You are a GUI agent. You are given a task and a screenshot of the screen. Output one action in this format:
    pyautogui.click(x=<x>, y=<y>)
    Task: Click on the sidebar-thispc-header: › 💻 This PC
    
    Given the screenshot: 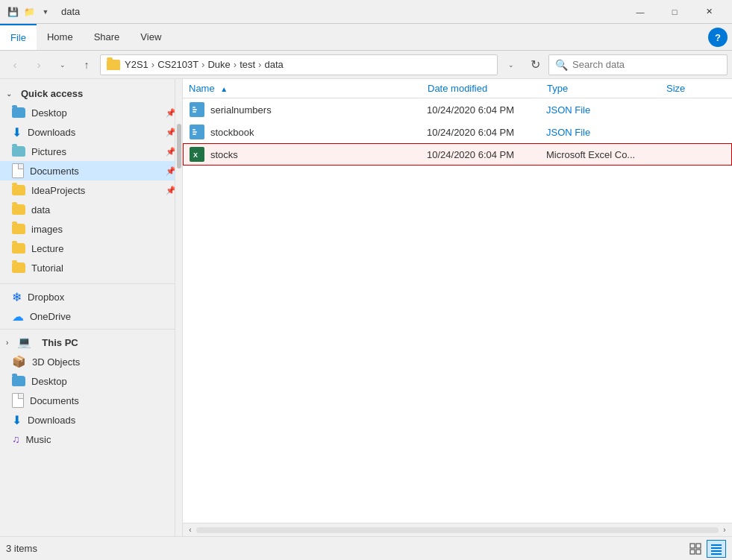 What is the action you would take?
    pyautogui.click(x=91, y=342)
    